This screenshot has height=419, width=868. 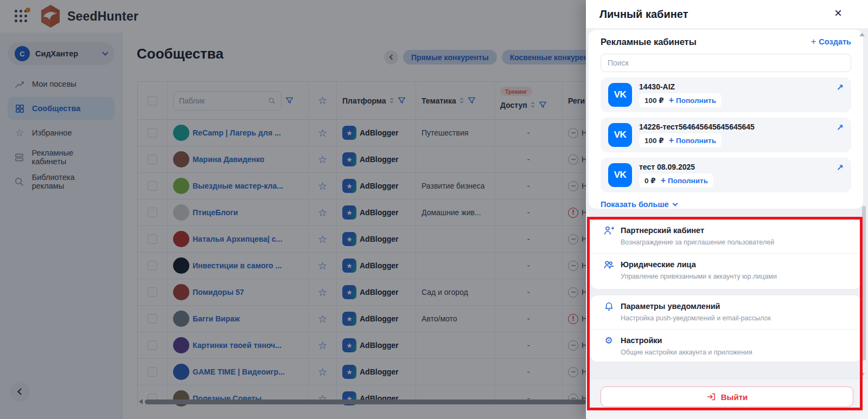 What do you see at coordinates (711, 397) in the screenshot?
I see `logout-icon` at bounding box center [711, 397].